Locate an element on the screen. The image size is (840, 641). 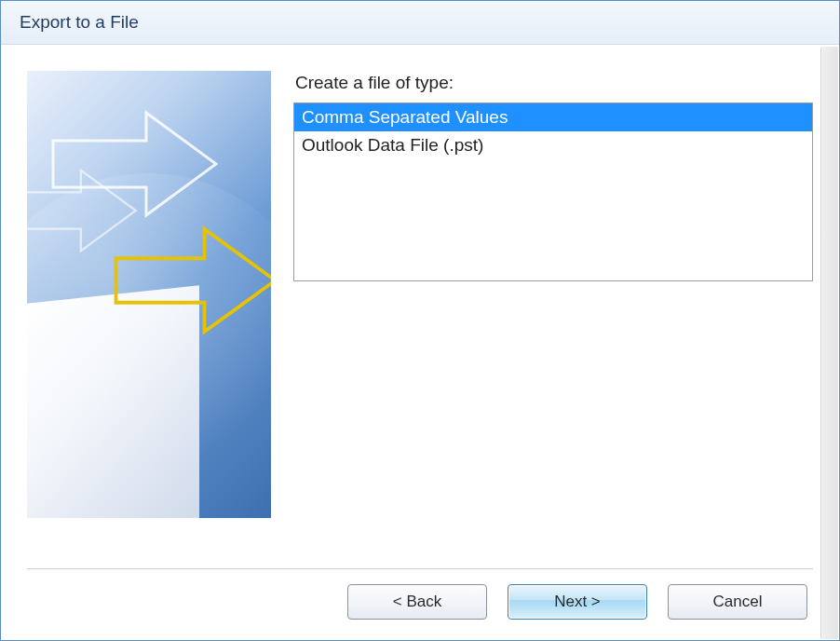
file-type-option: Comma Separated Values is located at coordinates (553, 117).